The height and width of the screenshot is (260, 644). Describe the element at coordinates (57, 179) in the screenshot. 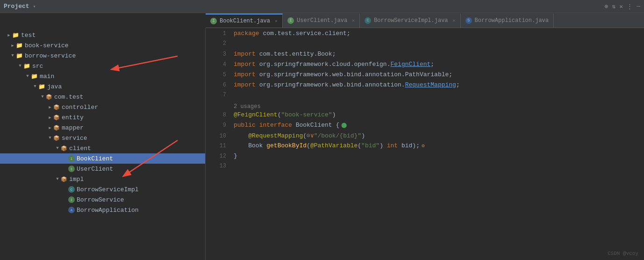

I see `arrow-impl: ▼` at that location.